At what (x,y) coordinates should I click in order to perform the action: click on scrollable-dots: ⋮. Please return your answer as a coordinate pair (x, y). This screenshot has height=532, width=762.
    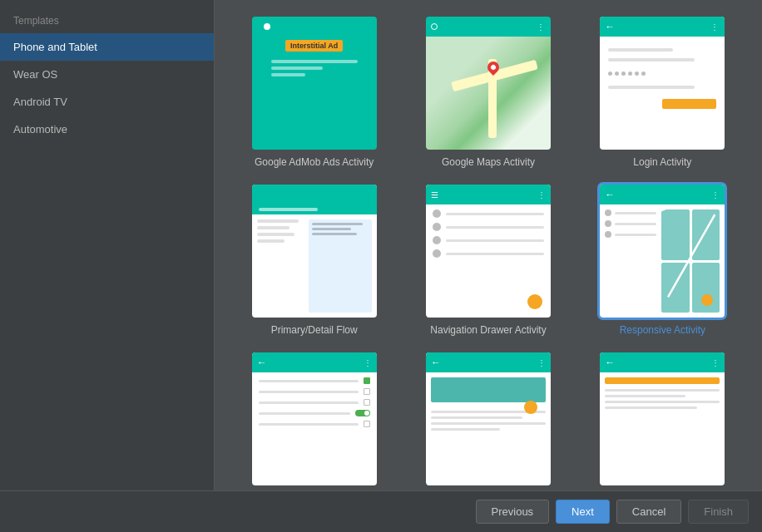
    Looking at the image, I should click on (542, 362).